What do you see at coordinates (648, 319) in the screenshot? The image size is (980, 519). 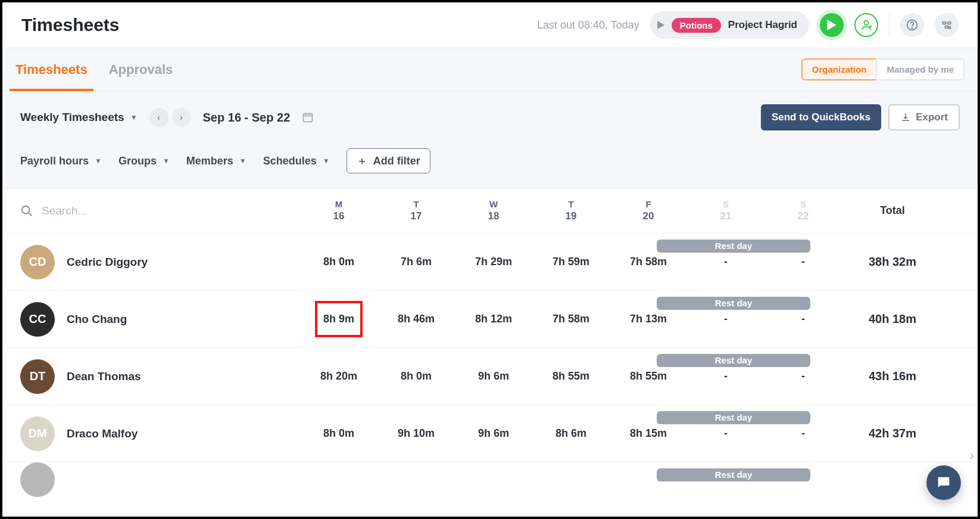 I see `time-cell: 7h 13m` at bounding box center [648, 319].